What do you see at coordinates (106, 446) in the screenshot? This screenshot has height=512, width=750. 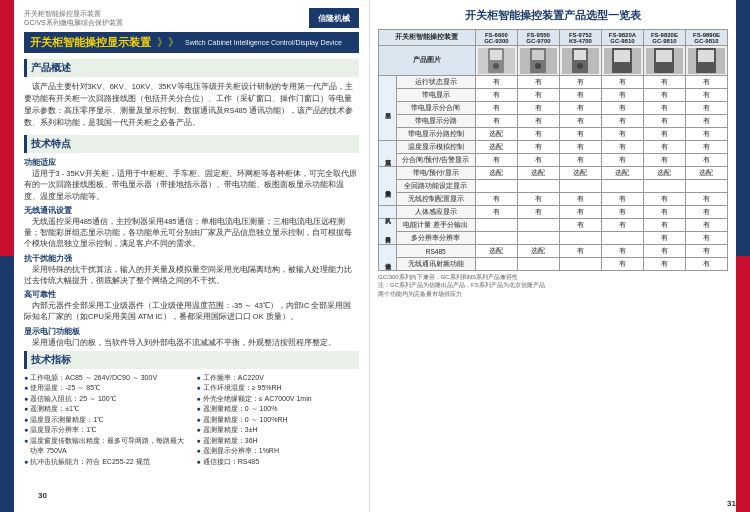 I see `spec-item: ● 温度窗度传数输出精度：最多可导两路，每路最大功率 750VA` at bounding box center [106, 446].